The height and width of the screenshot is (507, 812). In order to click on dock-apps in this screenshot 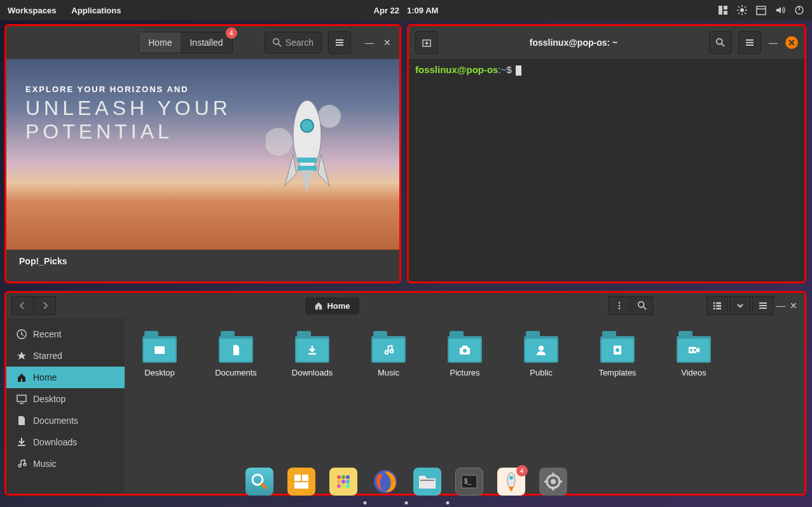, I will do `click(343, 482)`.